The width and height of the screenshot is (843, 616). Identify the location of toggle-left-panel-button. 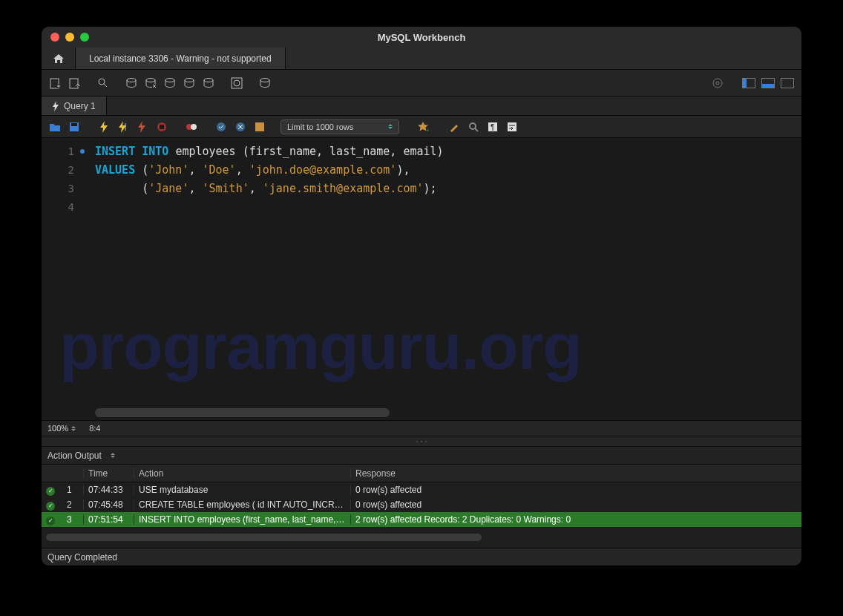
(749, 83).